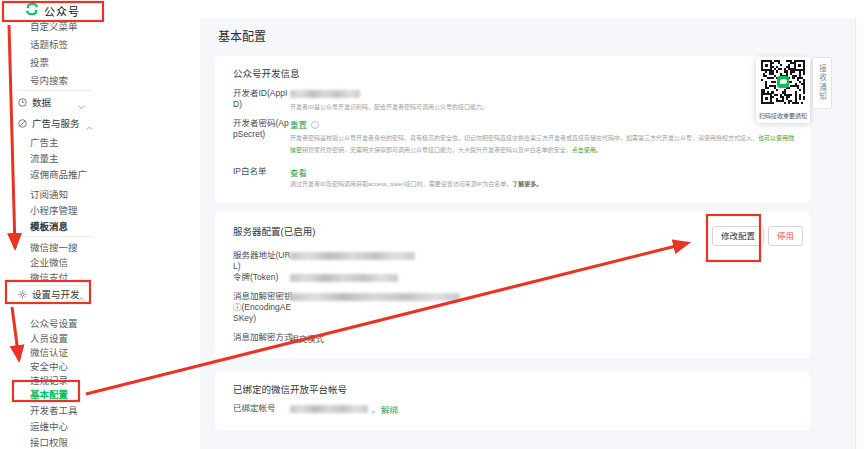 The width and height of the screenshot is (864, 449). I want to click on encrypt-mode-label: 消息加解密方式, so click(263, 338).